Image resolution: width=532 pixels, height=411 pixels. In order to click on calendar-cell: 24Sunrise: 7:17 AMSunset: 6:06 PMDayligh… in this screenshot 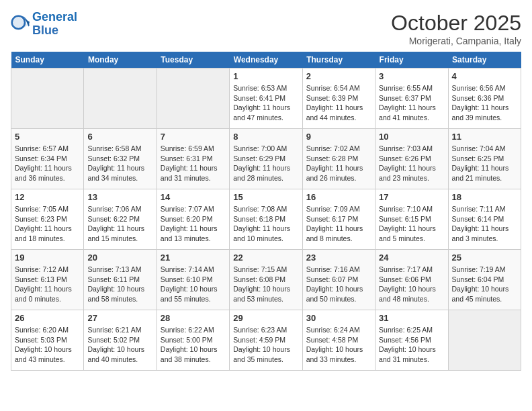, I will do `click(412, 280)`.